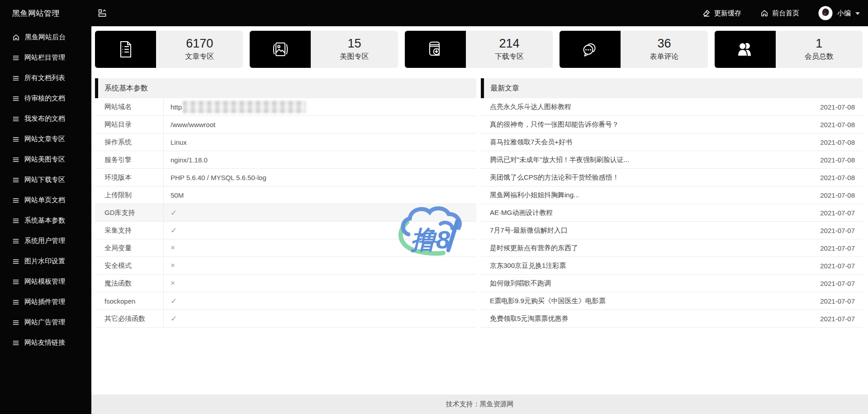 The height and width of the screenshot is (414, 868). I want to click on article-row: 免费领取5元淘票票优惠券 2021-07-07, so click(672, 319).